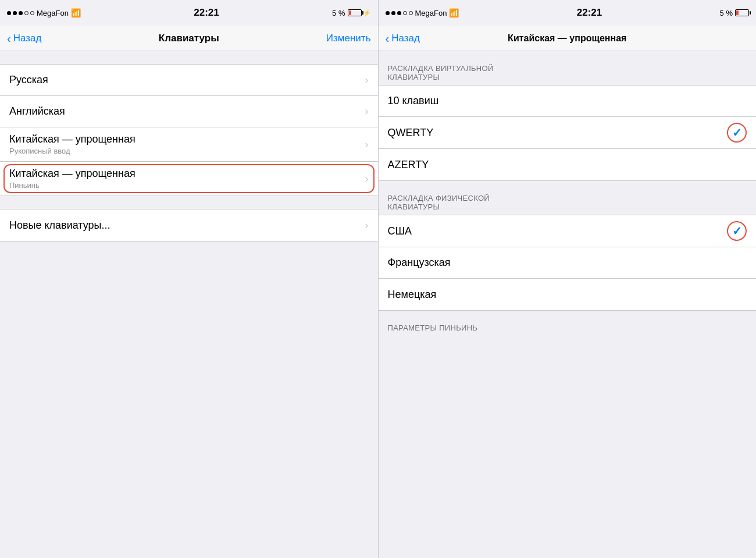  Describe the element at coordinates (189, 225) in the screenshot. I see `list-item-new-keyboards: Новые клавиатуры... ›` at that location.